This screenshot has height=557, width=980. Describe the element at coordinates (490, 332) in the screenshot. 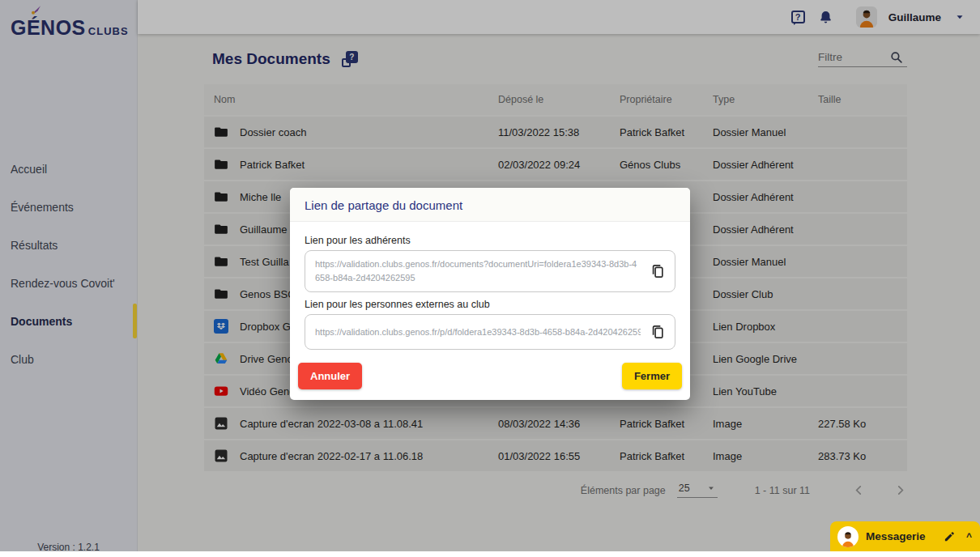

I see `external-link-field: https://validation.clubs.genos.fr/p/d/fo…` at that location.